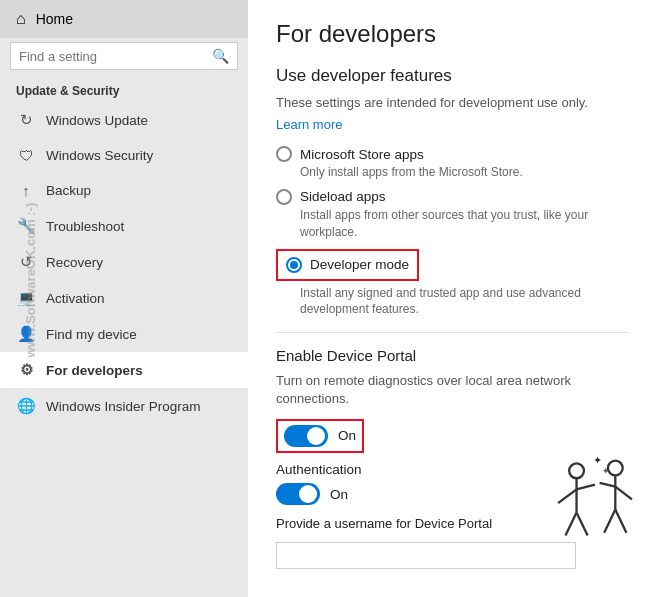 The width and height of the screenshot is (655, 597). Describe the element at coordinates (452, 164) in the screenshot. I see `radio-option-microsoft-store: Microsoft Store apps Only install apps f…` at that location.